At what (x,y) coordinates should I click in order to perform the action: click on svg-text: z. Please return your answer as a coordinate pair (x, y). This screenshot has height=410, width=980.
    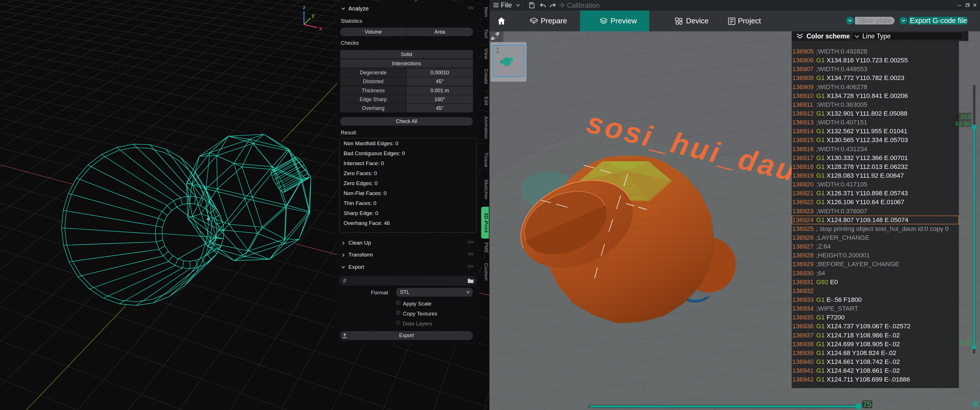
    Looking at the image, I should click on (304, 7).